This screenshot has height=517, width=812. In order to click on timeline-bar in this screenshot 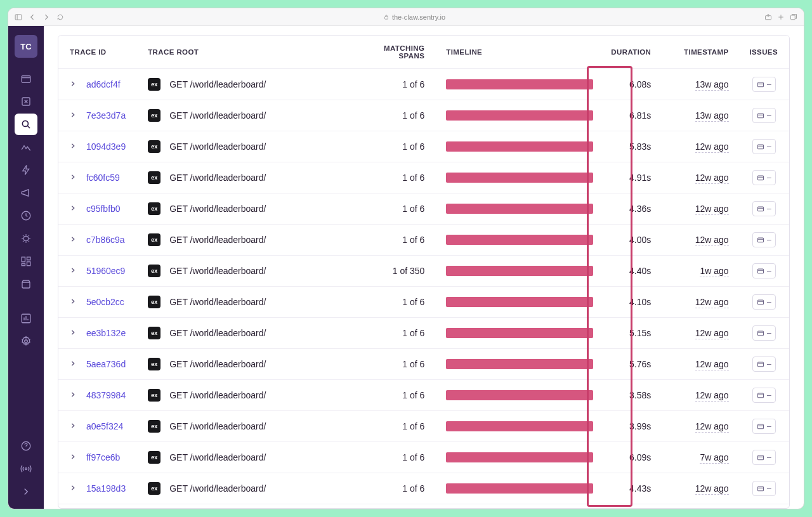, I will do `click(519, 147)`.